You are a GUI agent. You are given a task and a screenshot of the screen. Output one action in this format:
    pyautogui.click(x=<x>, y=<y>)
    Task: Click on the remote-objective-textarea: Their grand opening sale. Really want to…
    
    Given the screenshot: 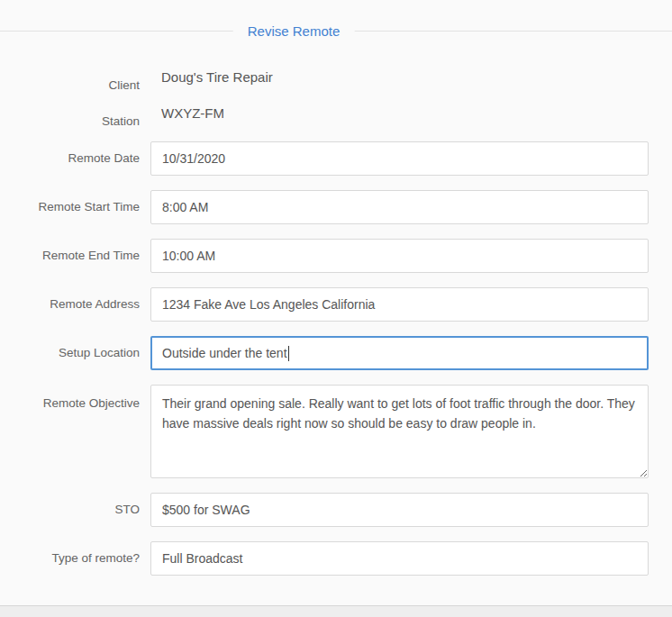 What is the action you would take?
    pyautogui.click(x=400, y=431)
    